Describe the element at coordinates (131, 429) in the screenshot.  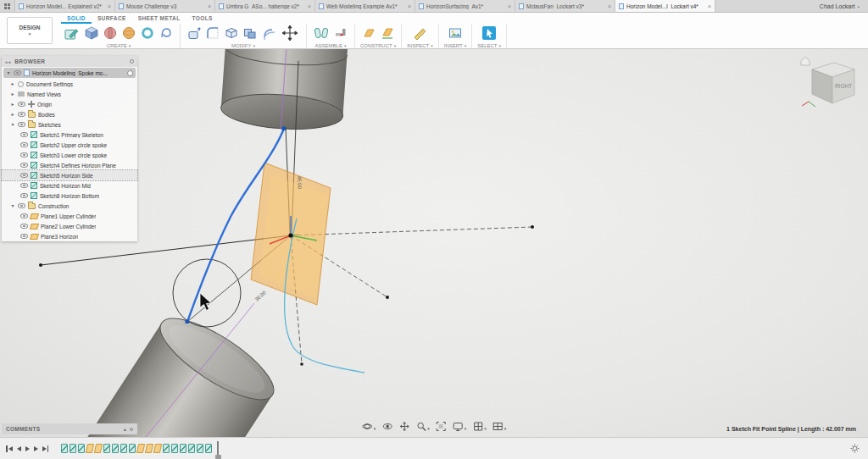
I see `comments-options-icon` at that location.